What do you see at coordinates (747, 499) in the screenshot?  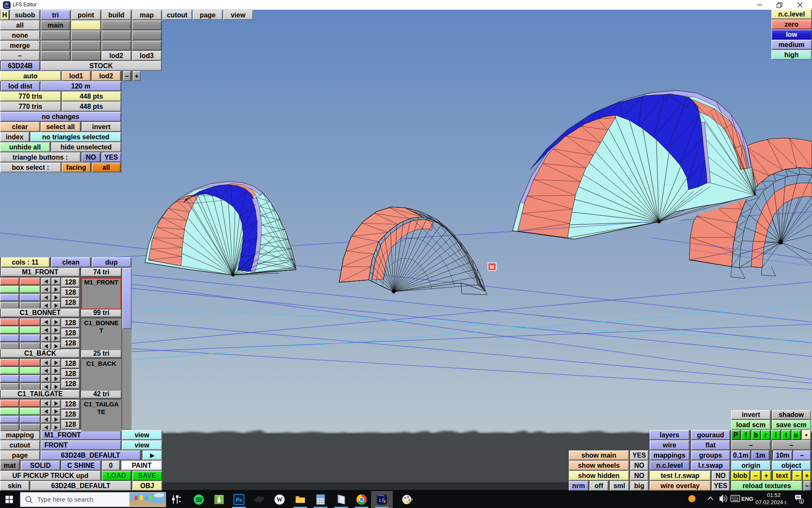 I see `svg-text: ENG` at bounding box center [747, 499].